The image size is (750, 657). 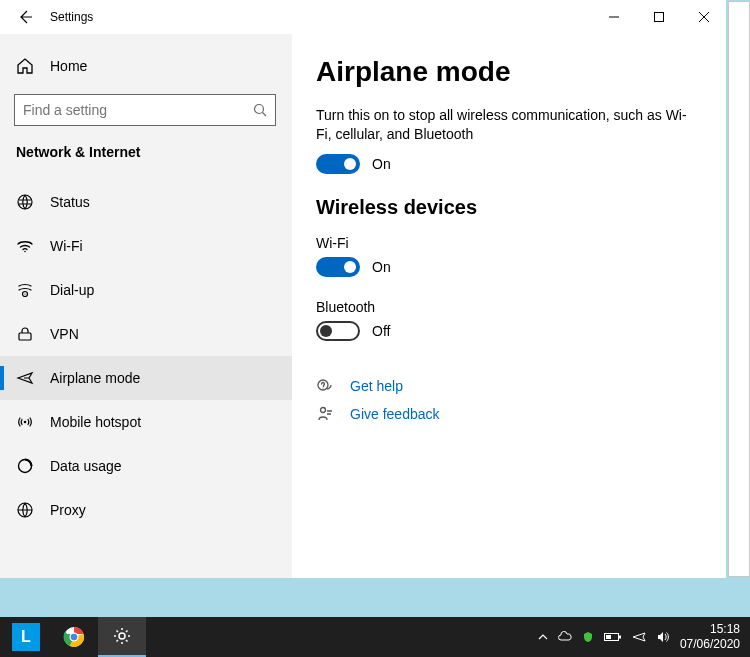 I want to click on give-feedback-link: Give feedback, so click(x=395, y=414).